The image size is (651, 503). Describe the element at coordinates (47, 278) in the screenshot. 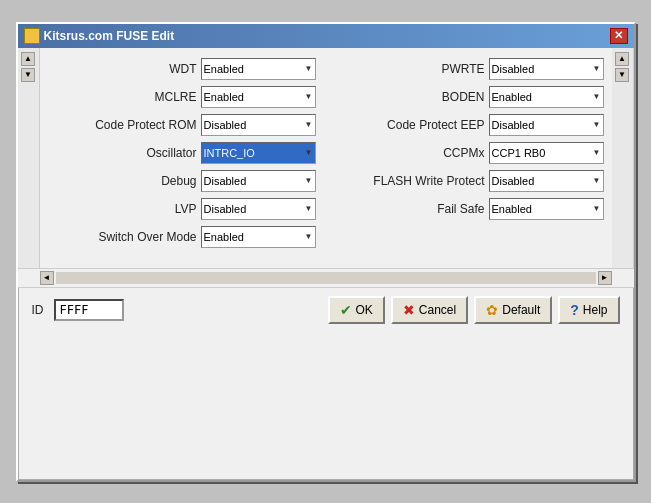

I see `scroll-left-arrow: ◄` at that location.